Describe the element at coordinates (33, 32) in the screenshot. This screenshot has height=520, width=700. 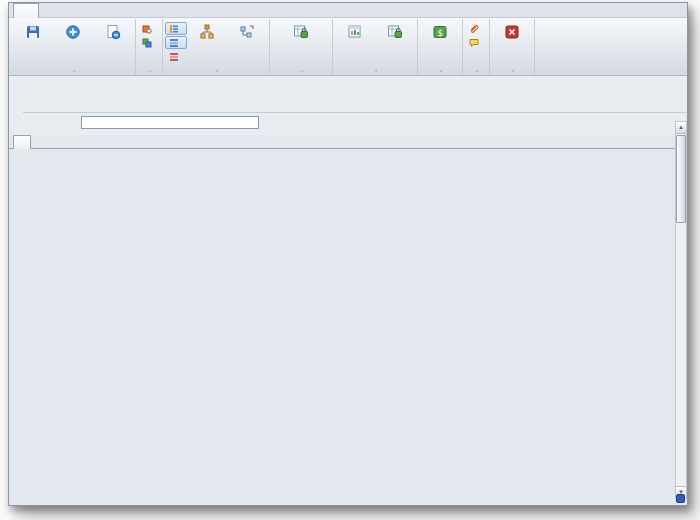
I see `save-icon` at that location.